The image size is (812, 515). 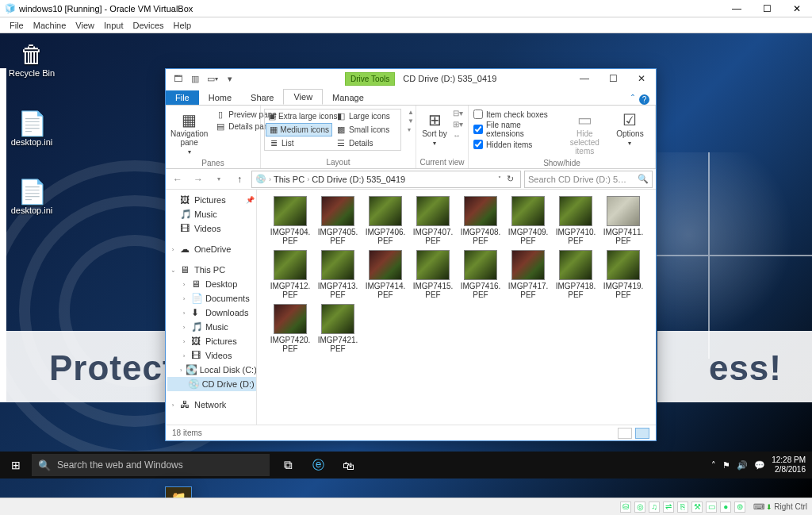 What do you see at coordinates (239, 179) in the screenshot?
I see `nav-up-button: ↑` at bounding box center [239, 179].